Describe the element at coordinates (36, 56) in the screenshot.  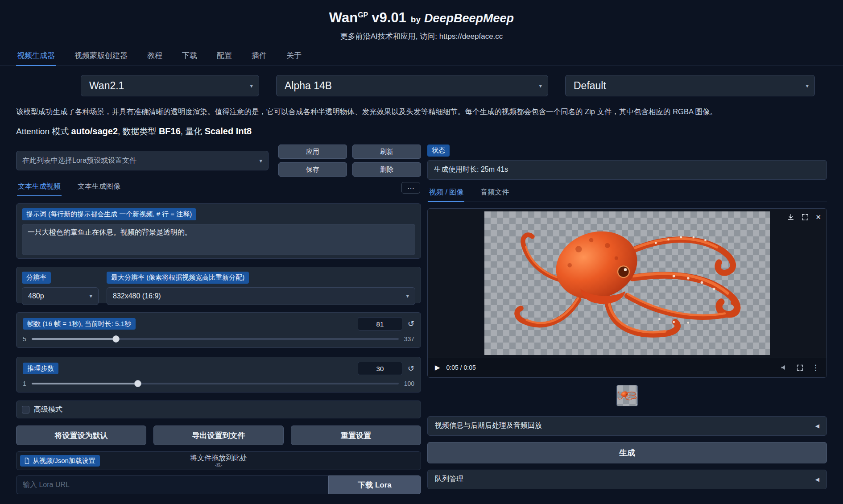
I see `tab-video-generator: 视频生成器` at that location.